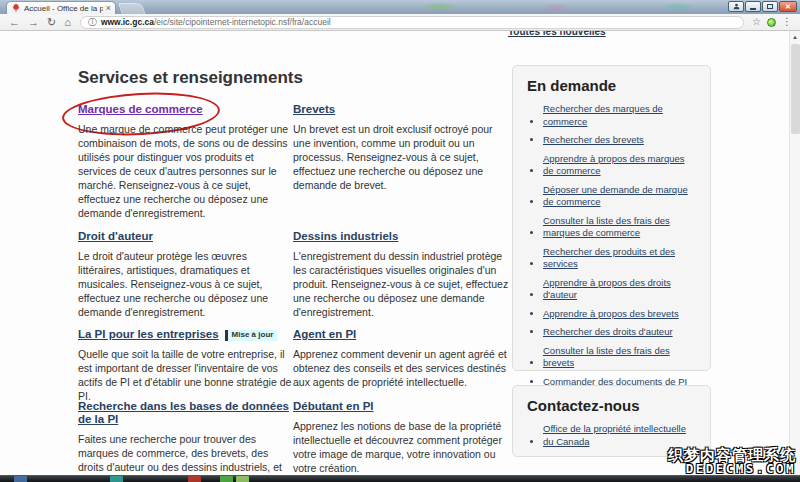 The image size is (800, 482). I want to click on browser-menu-icon: ⋮, so click(787, 22).